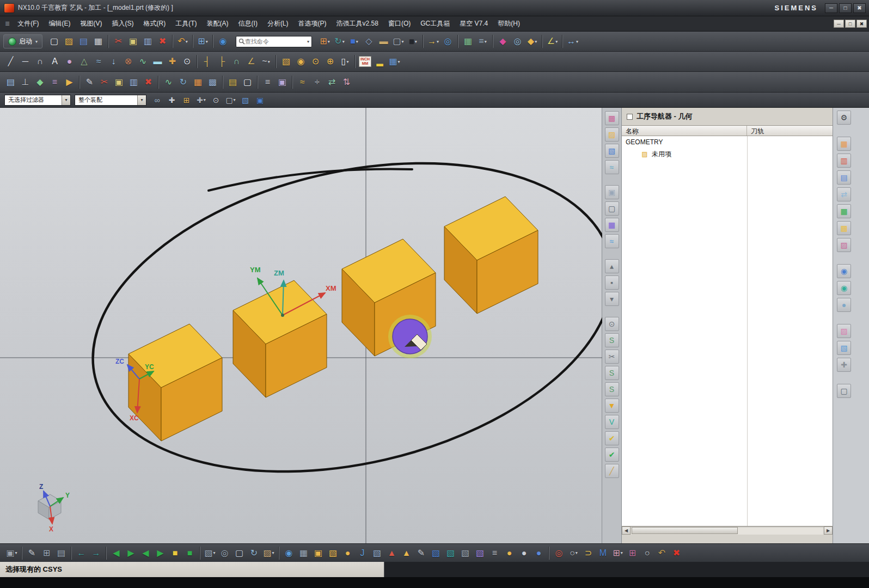 The image size is (869, 588). What do you see at coordinates (357, 24) in the screenshot?
I see `menu-item: 浩强工具v2.58` at bounding box center [357, 24].